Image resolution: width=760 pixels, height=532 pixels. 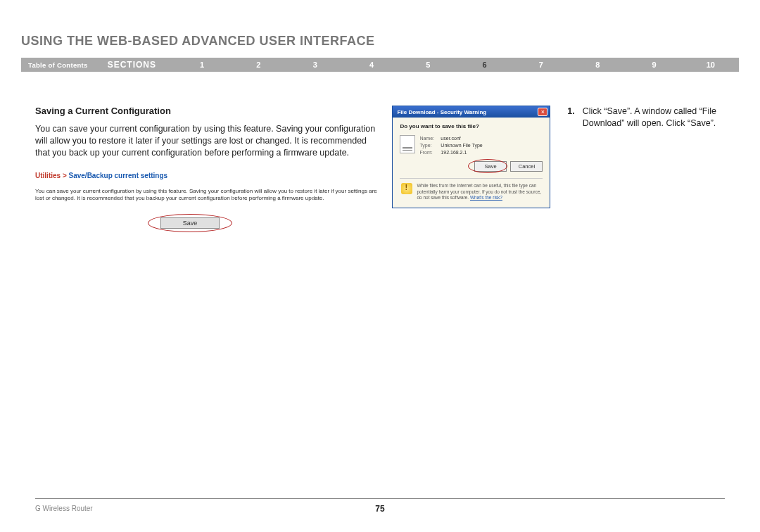 I want to click on file-icon, so click(x=407, y=144).